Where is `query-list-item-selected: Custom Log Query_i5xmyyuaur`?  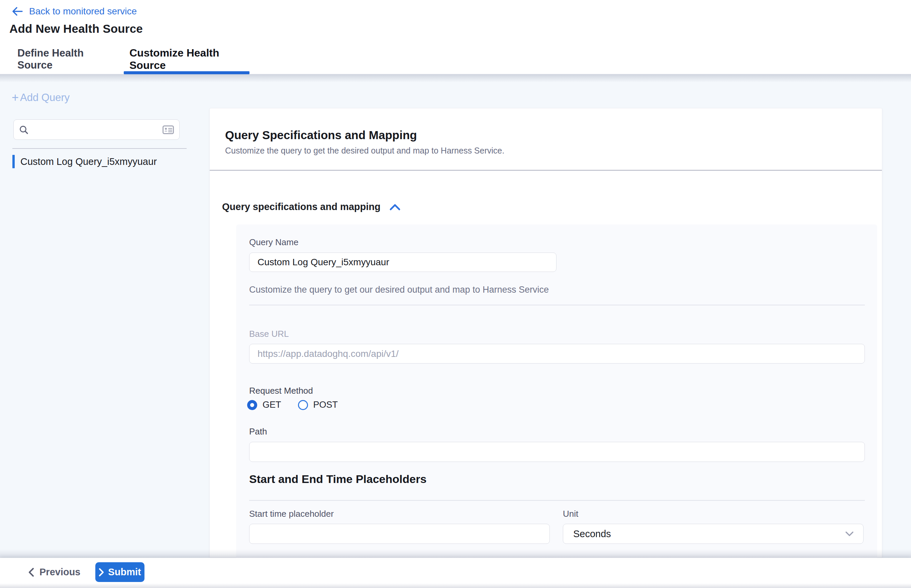
query-list-item-selected: Custom Log Query_i5xmyyuaur is located at coordinates (99, 162).